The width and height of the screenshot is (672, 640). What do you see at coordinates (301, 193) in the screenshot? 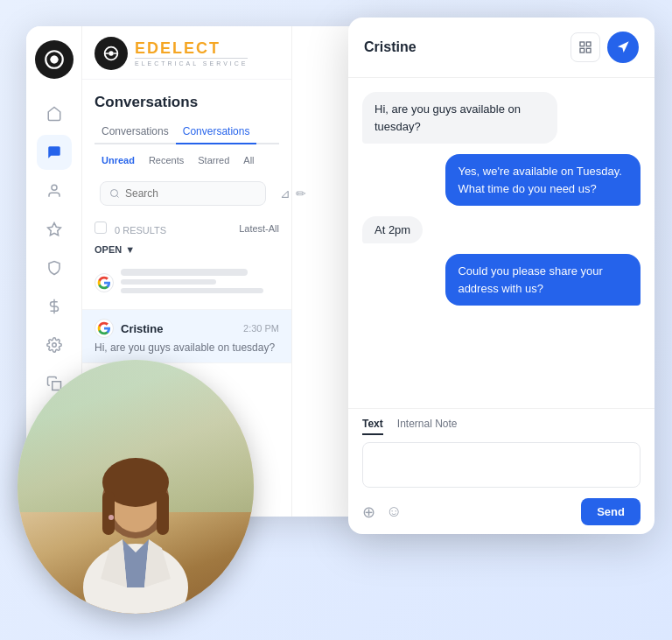
I see `compose-icon: ✏` at bounding box center [301, 193].